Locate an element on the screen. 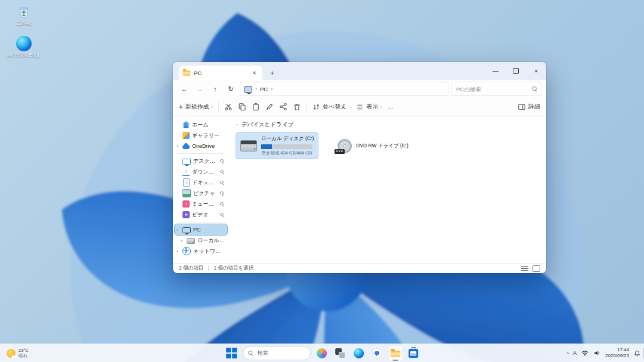 This screenshot has height=362, width=644. refresh-button: ↻ is located at coordinates (231, 89).